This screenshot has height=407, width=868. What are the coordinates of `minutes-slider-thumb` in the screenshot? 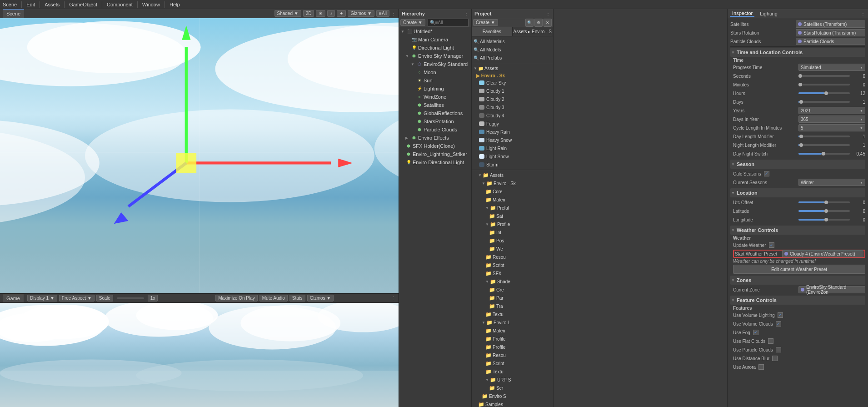 It's located at (800, 85).